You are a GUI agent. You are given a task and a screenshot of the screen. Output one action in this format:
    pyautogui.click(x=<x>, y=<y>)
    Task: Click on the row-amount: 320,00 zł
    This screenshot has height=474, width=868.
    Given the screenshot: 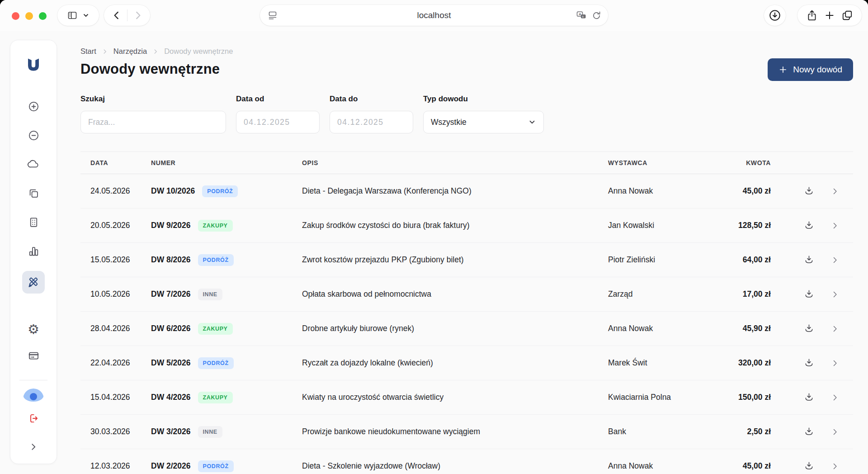 What is the action you would take?
    pyautogui.click(x=746, y=363)
    